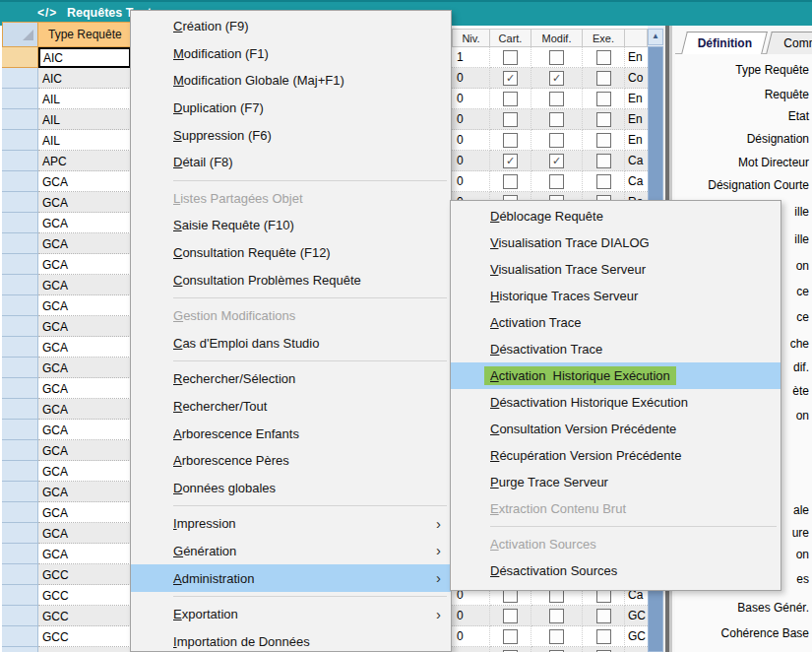  Describe the element at coordinates (616, 483) in the screenshot. I see `menu-item-purge-trace-serveur: Purge Trace Serveur` at that location.